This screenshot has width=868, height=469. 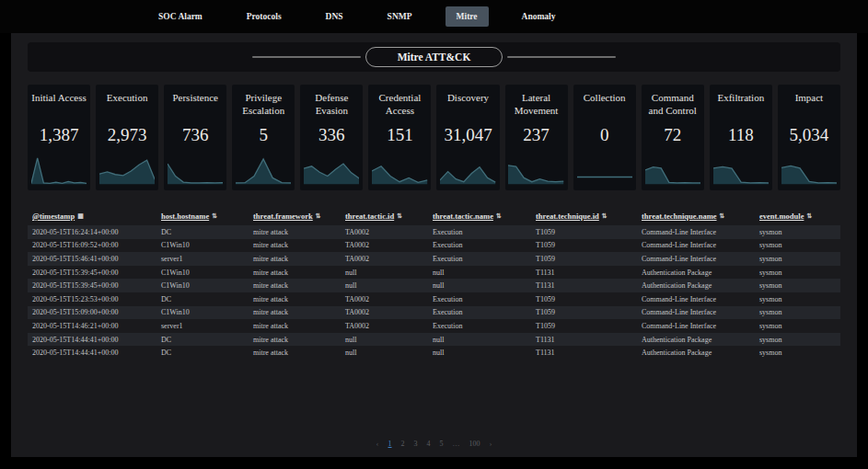 I want to click on tactic-card-exfiltration: Exfiltration118, so click(x=741, y=138).